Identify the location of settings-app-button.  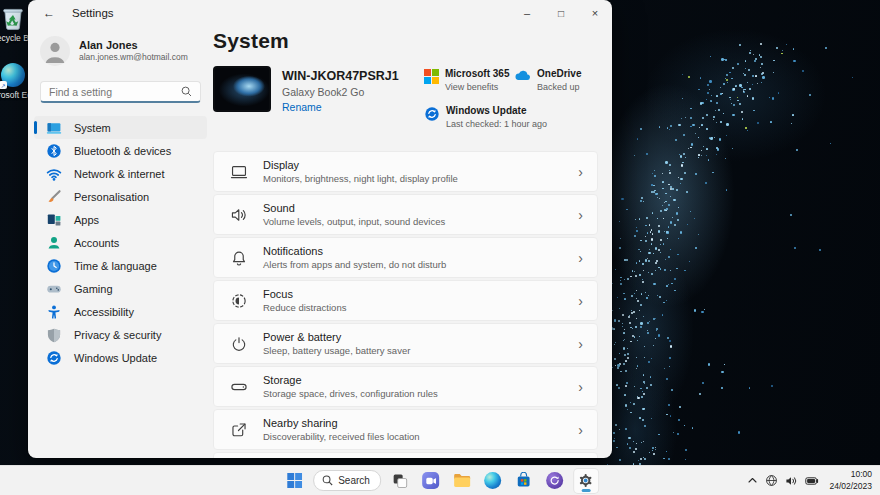
(586, 481).